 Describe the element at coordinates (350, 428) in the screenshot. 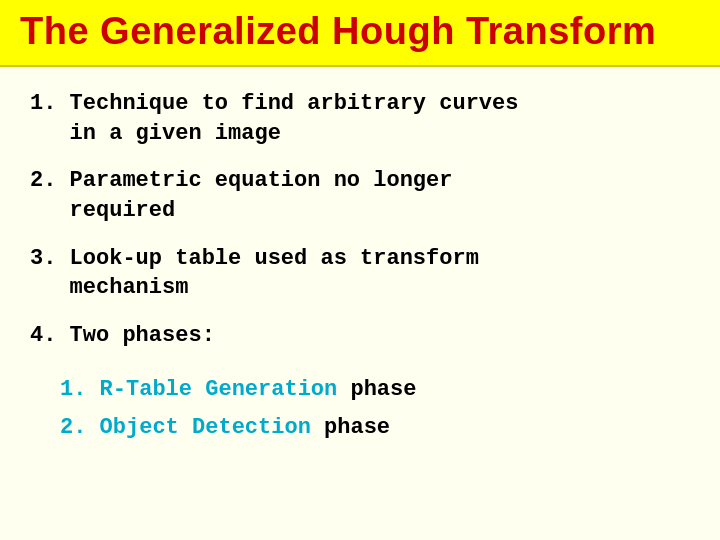

I see `sub-item-2-suffix: phase` at that location.